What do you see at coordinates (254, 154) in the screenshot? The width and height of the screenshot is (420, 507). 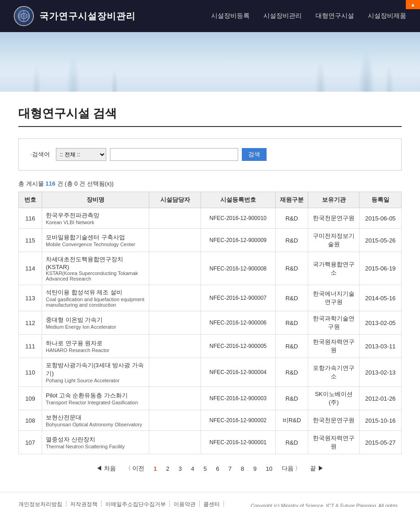 I see `search-button: 검색` at bounding box center [254, 154].